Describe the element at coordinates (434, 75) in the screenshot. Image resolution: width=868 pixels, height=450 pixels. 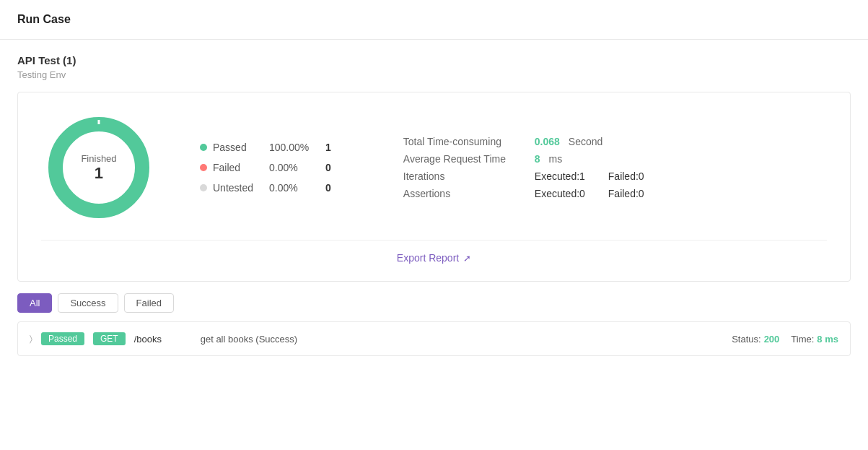
I see `api-env: Testing Env` at that location.